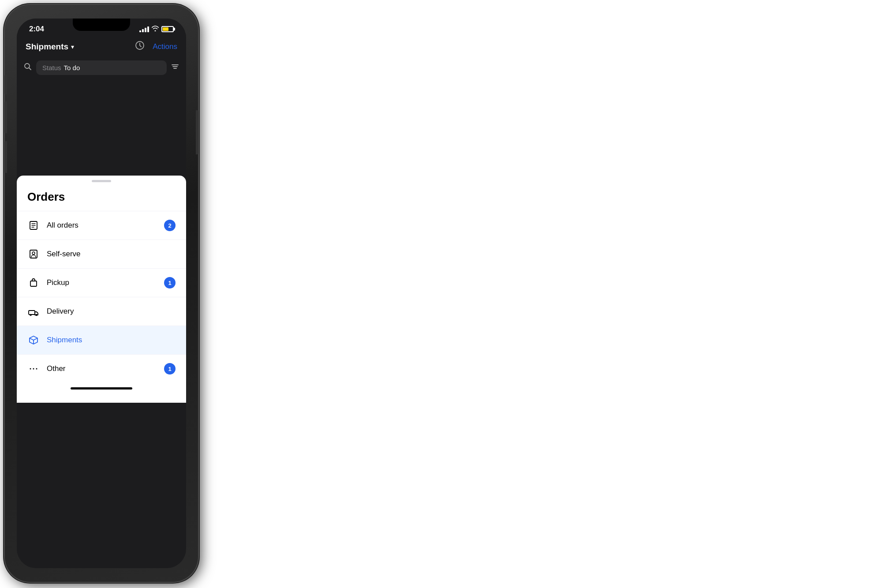 Image resolution: width=882 pixels, height=588 pixels. Describe the element at coordinates (101, 179) in the screenshot. I see `bottom-sheet-handle-area` at that location.